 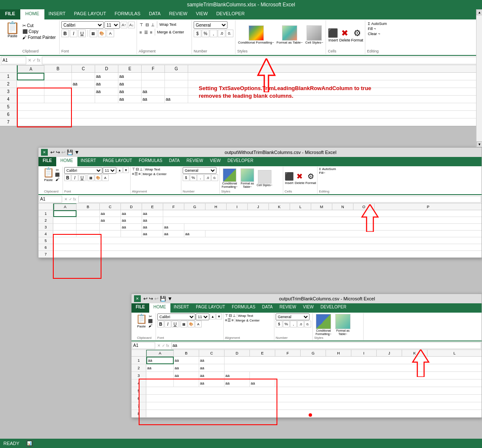 I want to click on al-t-2: ⊤, so click(x=134, y=169).